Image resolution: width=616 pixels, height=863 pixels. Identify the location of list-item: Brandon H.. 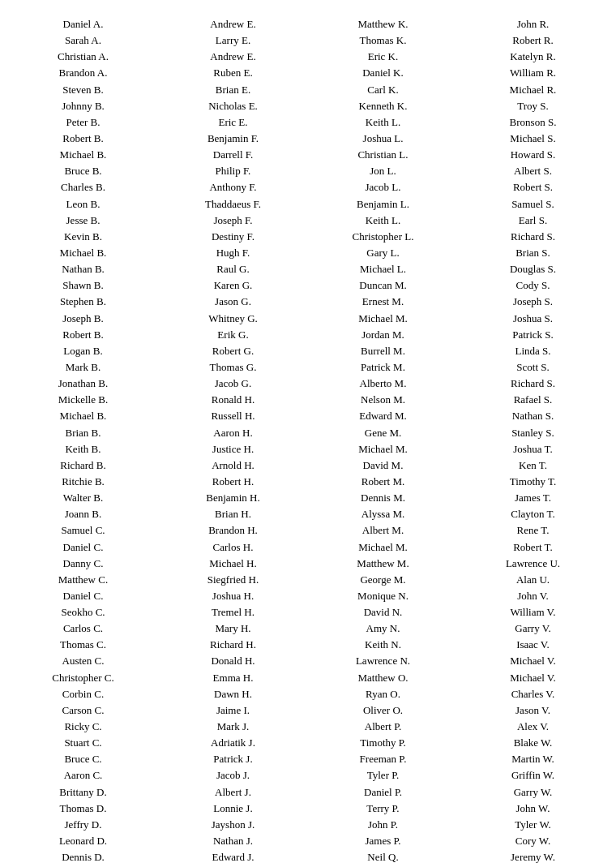
(233, 530).